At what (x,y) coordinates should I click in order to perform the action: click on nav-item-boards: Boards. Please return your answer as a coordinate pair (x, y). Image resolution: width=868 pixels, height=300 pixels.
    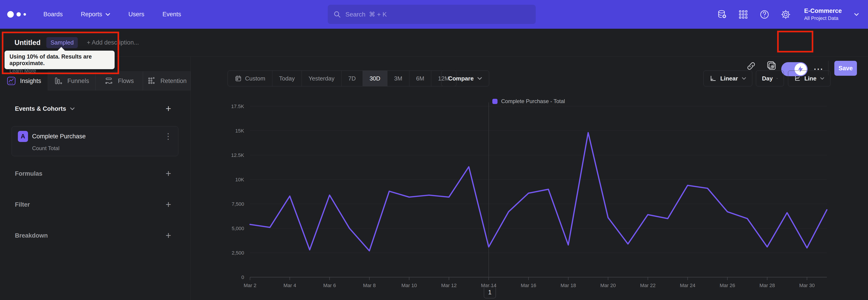
    Looking at the image, I should click on (53, 14).